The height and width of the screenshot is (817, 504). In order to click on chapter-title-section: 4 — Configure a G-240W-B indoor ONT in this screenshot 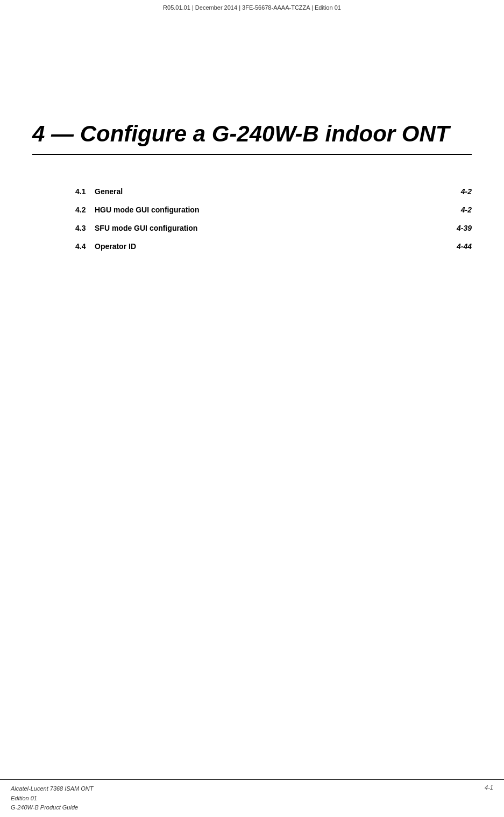, I will do `click(252, 148)`.